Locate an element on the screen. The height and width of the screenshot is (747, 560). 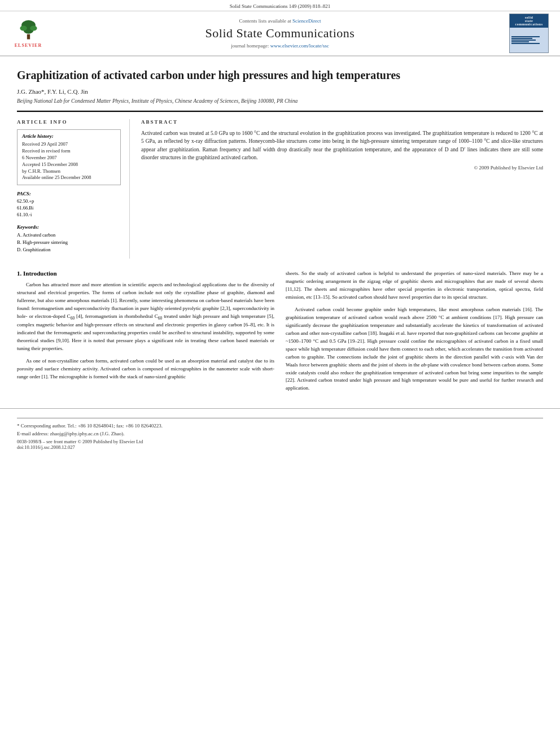
keyword-2: B. High-pressure sintering is located at coordinates (69, 243).